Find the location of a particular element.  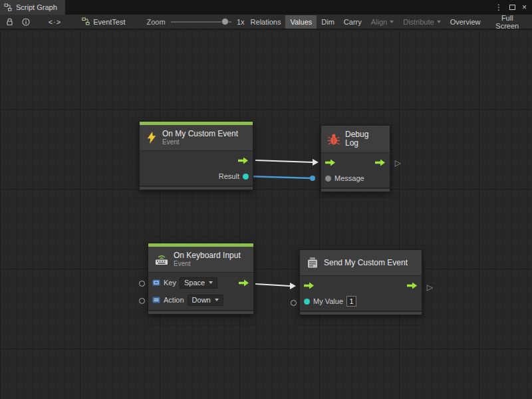

control-connection-event-to-log is located at coordinates (287, 162).